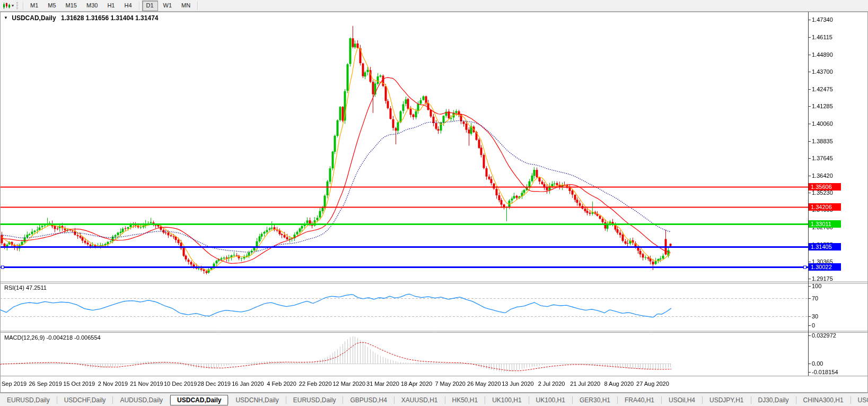  Describe the element at coordinates (860, 400) in the screenshot. I see `chart-tab-USOil-H1: USOil,H1` at that location.